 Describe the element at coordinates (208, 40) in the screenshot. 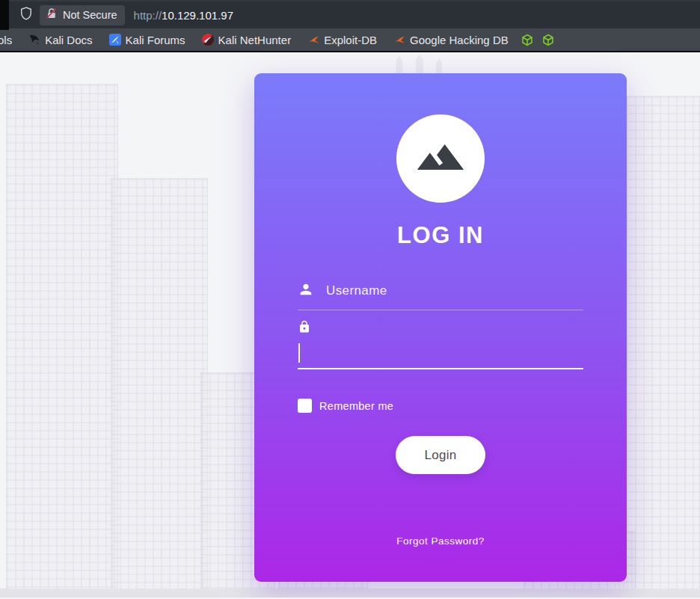

I see `kali-nethunter-icon` at that location.